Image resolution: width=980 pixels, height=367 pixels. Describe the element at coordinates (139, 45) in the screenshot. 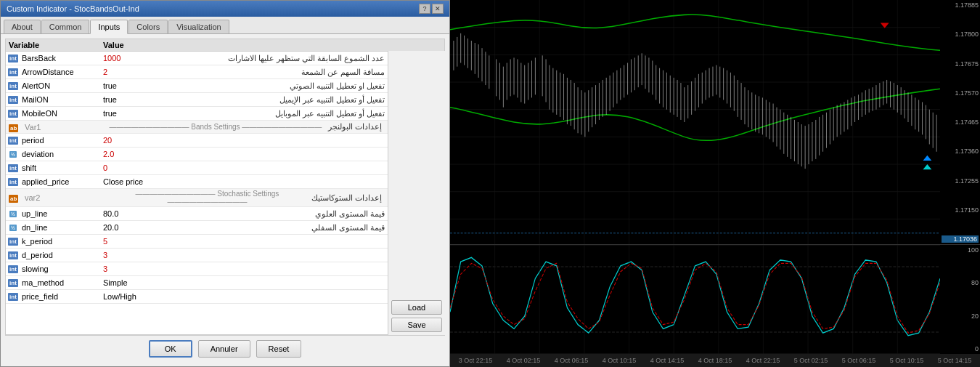

I see `col-value-header: Value` at that location.